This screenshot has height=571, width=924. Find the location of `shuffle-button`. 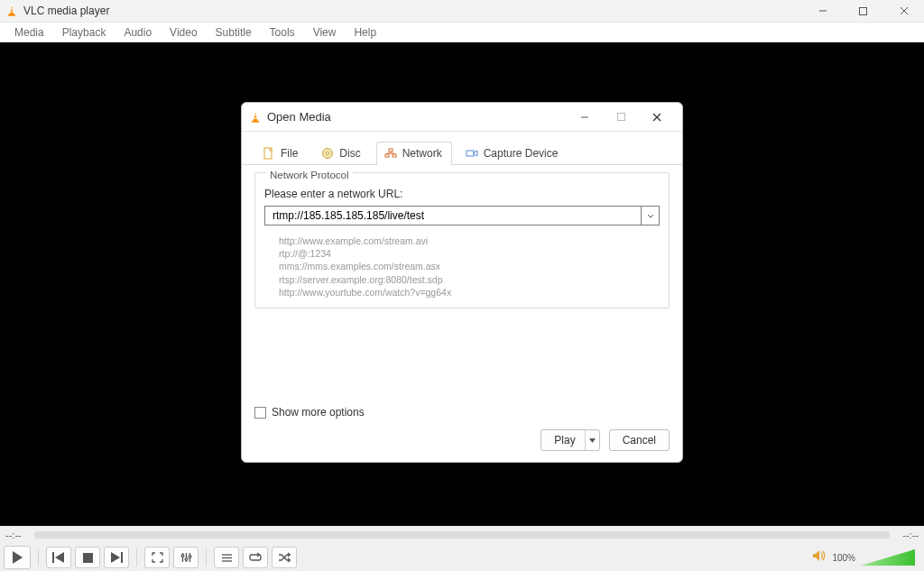

shuffle-button is located at coordinates (284, 557).